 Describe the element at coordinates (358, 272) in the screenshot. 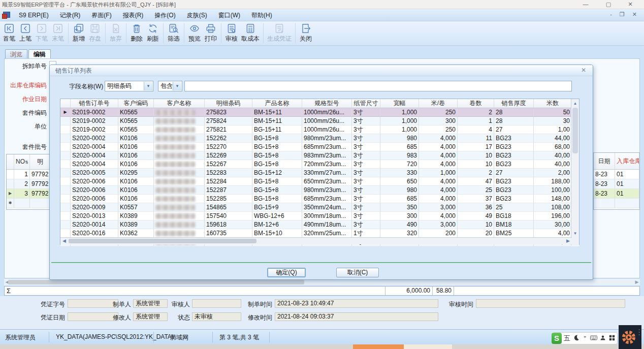

I see `cancel-button: 取消(C)` at that location.